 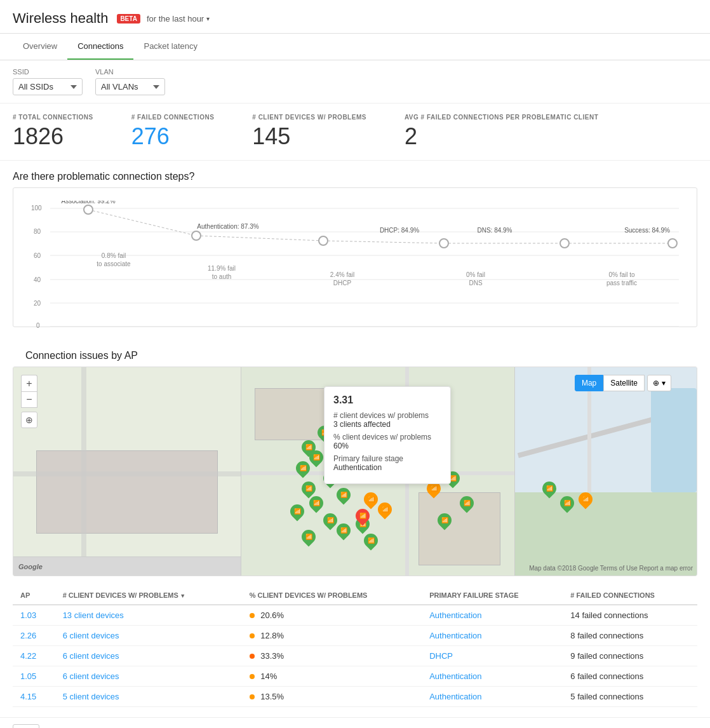 I want to click on page-37-button: 37, so click(x=674, y=727).